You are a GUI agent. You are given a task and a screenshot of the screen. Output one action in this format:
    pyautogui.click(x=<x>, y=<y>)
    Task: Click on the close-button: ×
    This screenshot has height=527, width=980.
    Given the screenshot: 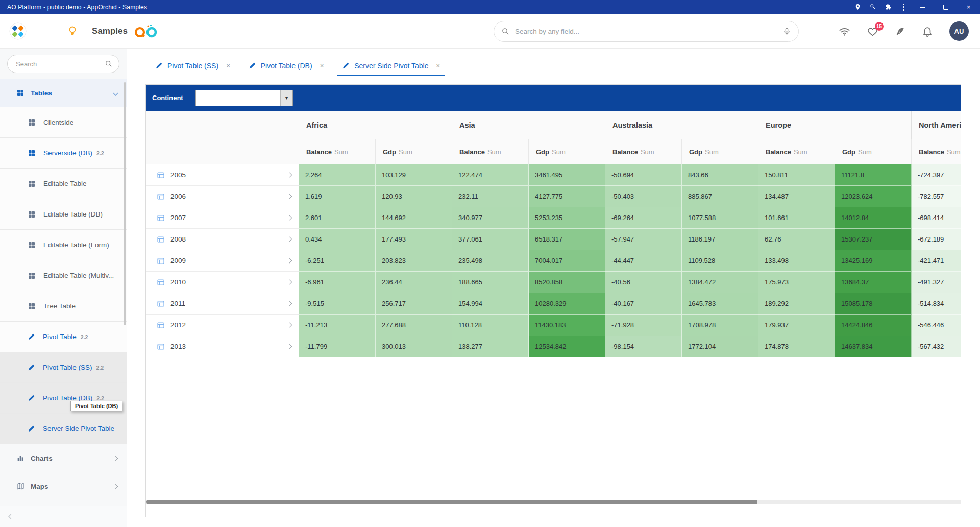 What is the action you would take?
    pyautogui.click(x=969, y=7)
    